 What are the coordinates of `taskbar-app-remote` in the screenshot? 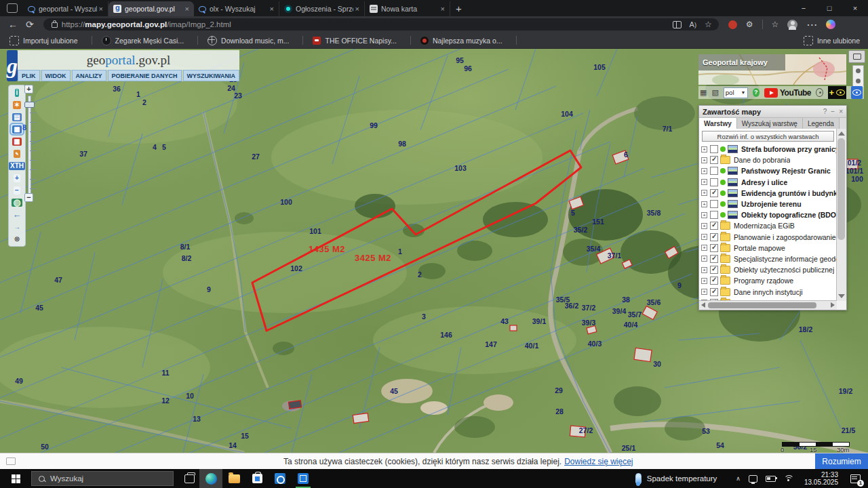 It's located at (303, 479).